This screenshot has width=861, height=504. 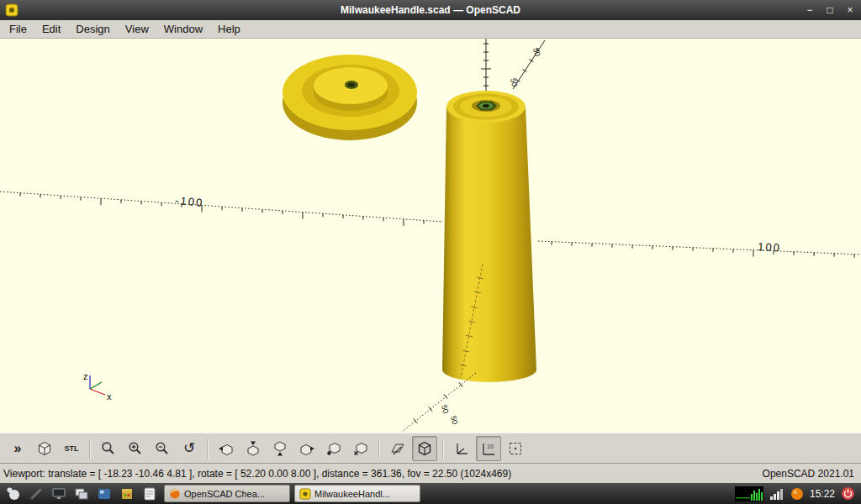 What do you see at coordinates (183, 29) in the screenshot?
I see `menu-window: Window` at bounding box center [183, 29].